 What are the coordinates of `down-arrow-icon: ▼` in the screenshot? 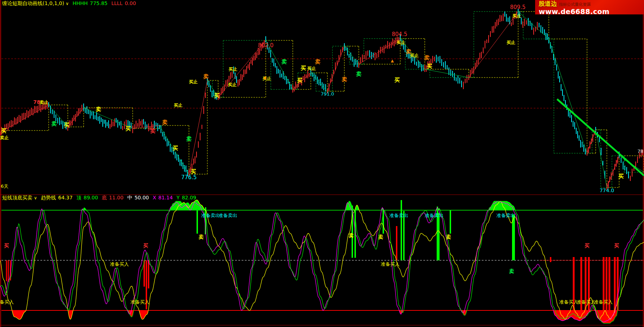 It's located at (625, 159).